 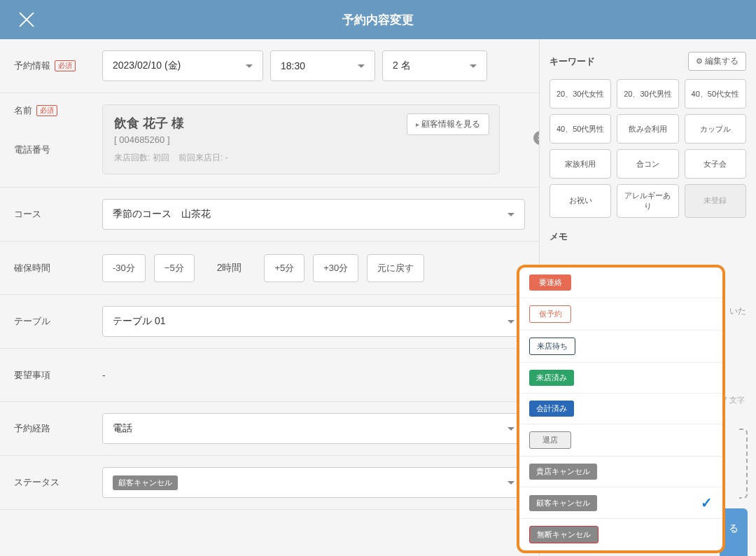 I want to click on edit-keywords-button: 編集する, so click(x=717, y=62).